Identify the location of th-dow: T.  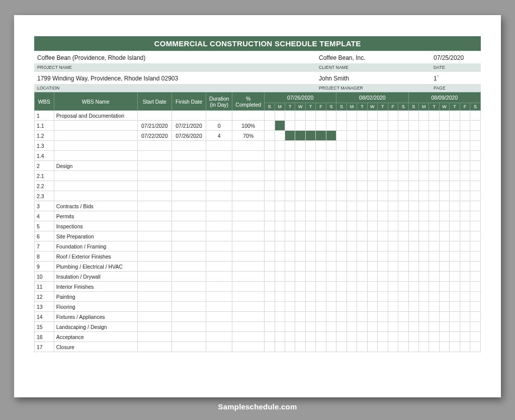
(362, 107).